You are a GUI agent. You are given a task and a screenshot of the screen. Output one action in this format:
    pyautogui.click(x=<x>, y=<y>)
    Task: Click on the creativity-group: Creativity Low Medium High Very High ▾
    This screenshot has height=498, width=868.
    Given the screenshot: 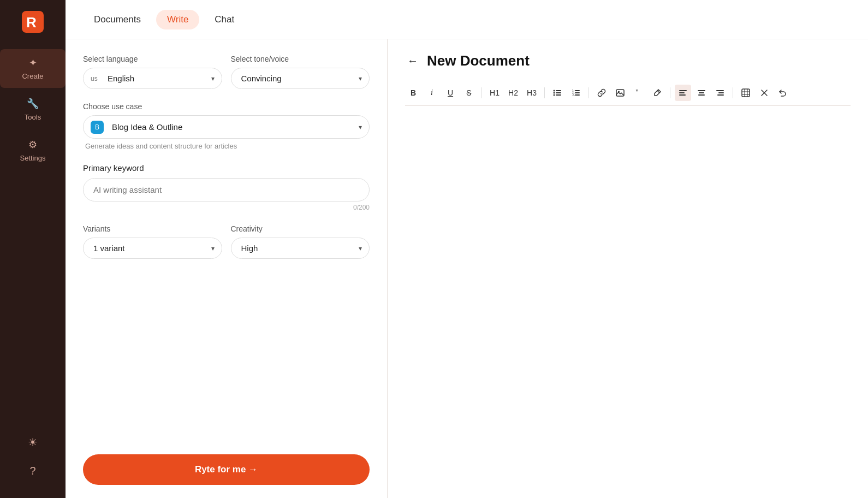 What is the action you would take?
    pyautogui.click(x=300, y=241)
    